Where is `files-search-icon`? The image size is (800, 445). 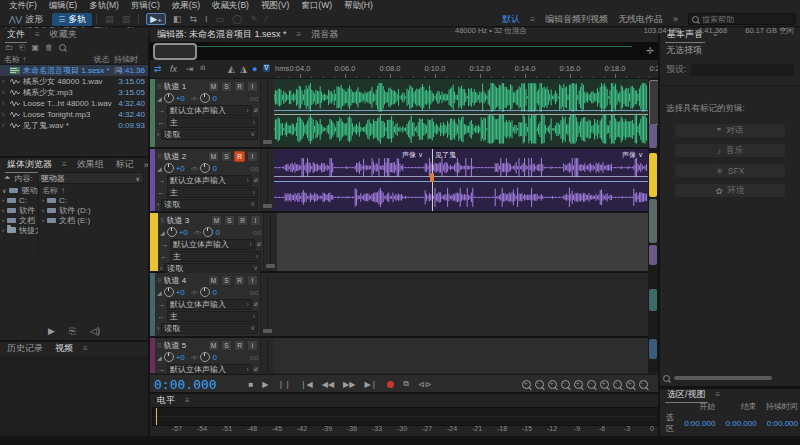 files-search-icon is located at coordinates (62, 48).